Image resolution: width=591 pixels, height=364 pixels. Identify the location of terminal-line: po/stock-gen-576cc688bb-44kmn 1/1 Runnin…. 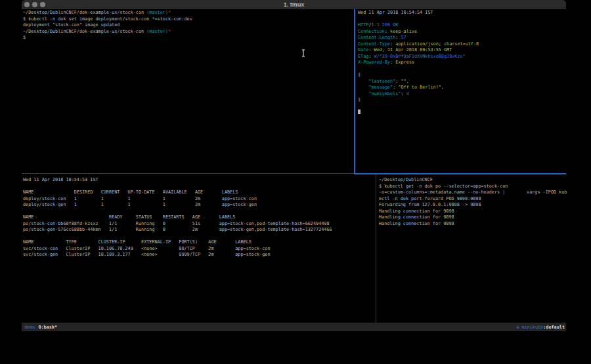
(200, 230).